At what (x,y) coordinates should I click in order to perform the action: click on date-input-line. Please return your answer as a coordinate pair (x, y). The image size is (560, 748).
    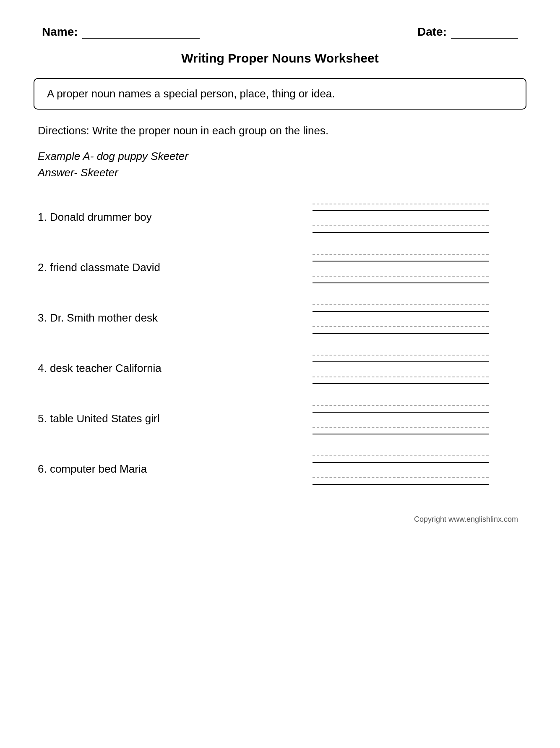
    Looking at the image, I should click on (484, 32).